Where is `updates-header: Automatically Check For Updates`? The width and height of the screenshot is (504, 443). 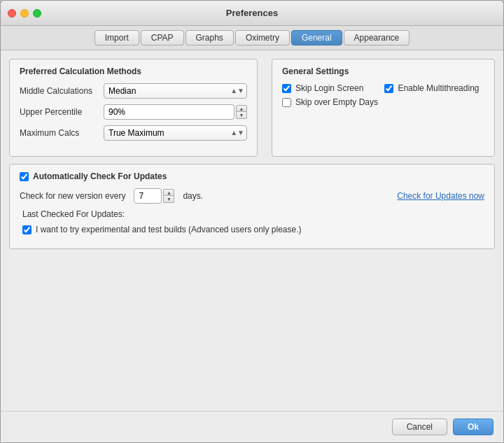
updates-header: Automatically Check For Updates is located at coordinates (252, 176).